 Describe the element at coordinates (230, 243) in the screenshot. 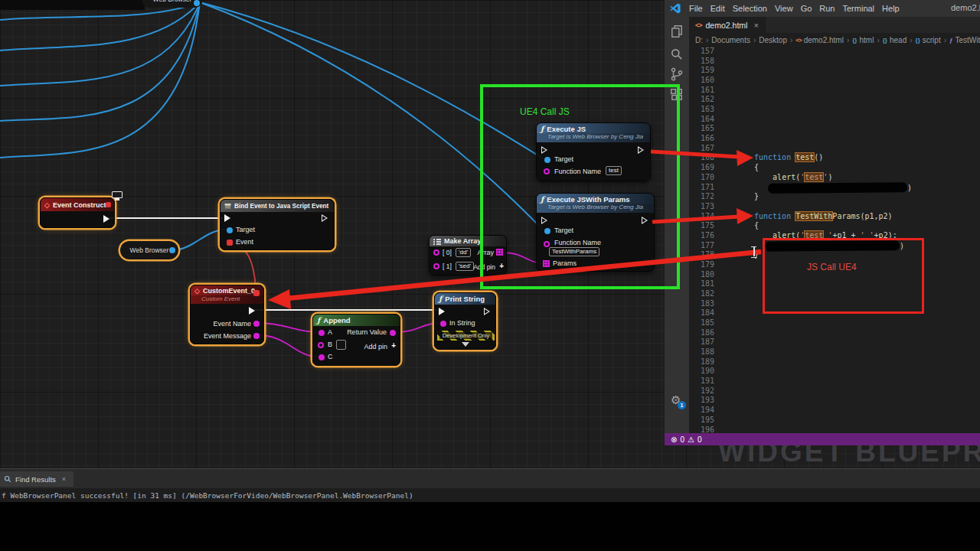

I see `event-pin` at that location.